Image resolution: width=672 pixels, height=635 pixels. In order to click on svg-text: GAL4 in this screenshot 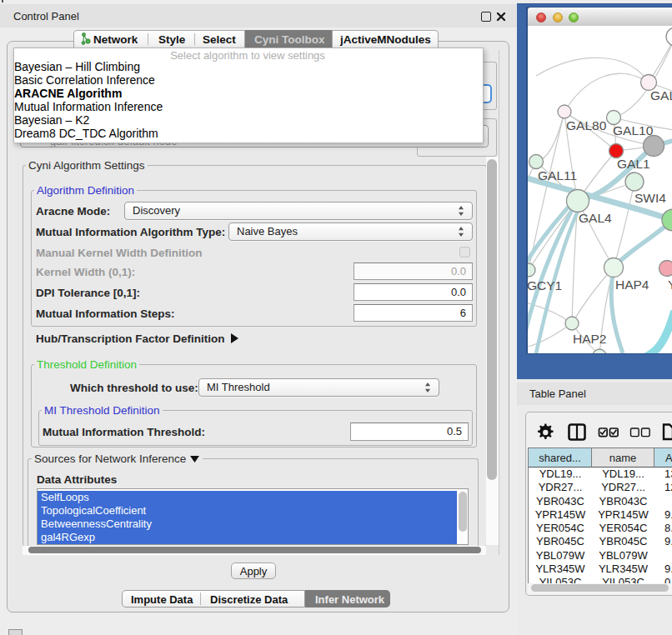, I will do `click(595, 218)`.